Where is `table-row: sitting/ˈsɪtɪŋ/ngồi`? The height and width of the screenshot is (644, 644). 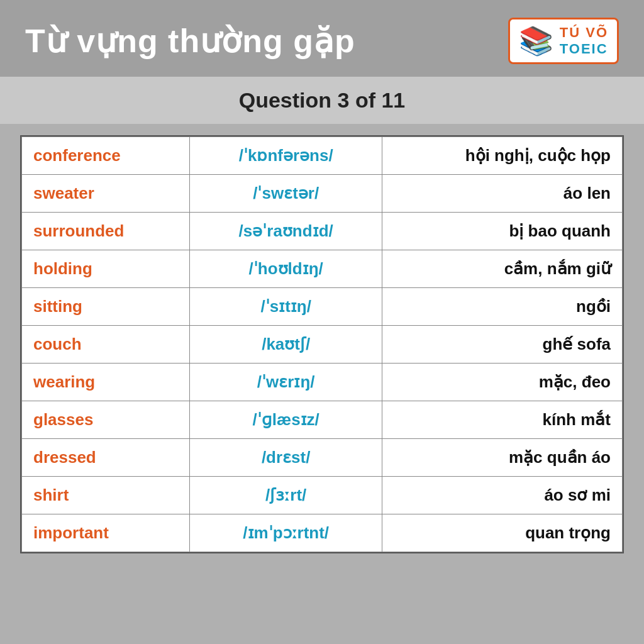 table-row: sitting/ˈsɪtɪŋ/ngồi is located at coordinates (322, 307).